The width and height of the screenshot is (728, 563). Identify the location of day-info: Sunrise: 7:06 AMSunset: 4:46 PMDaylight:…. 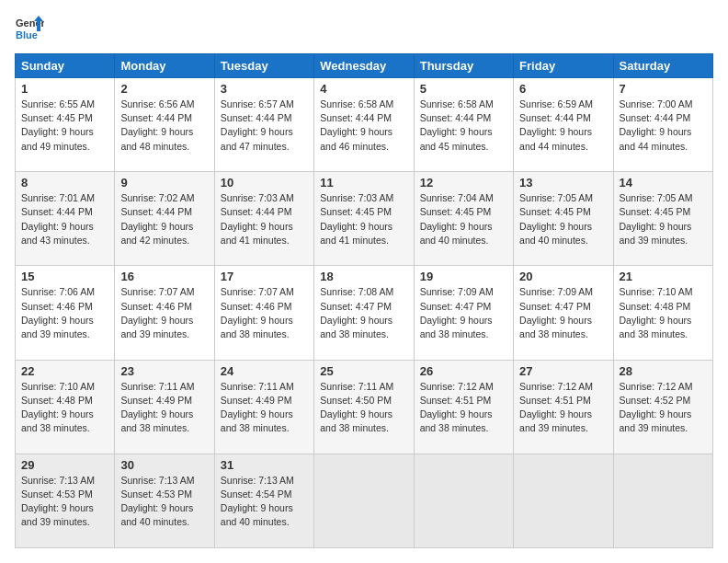
(64, 313).